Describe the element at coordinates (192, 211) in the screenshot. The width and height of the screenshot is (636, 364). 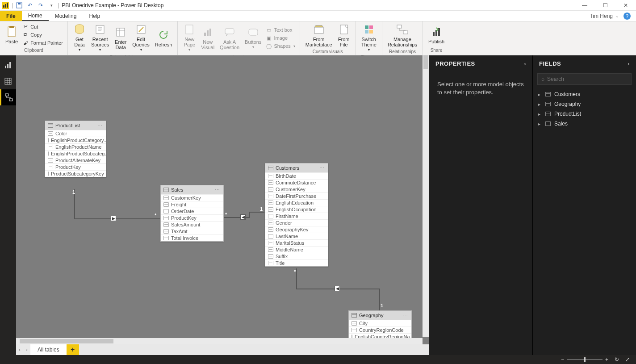
I see `field-item: OrderDate` at that location.